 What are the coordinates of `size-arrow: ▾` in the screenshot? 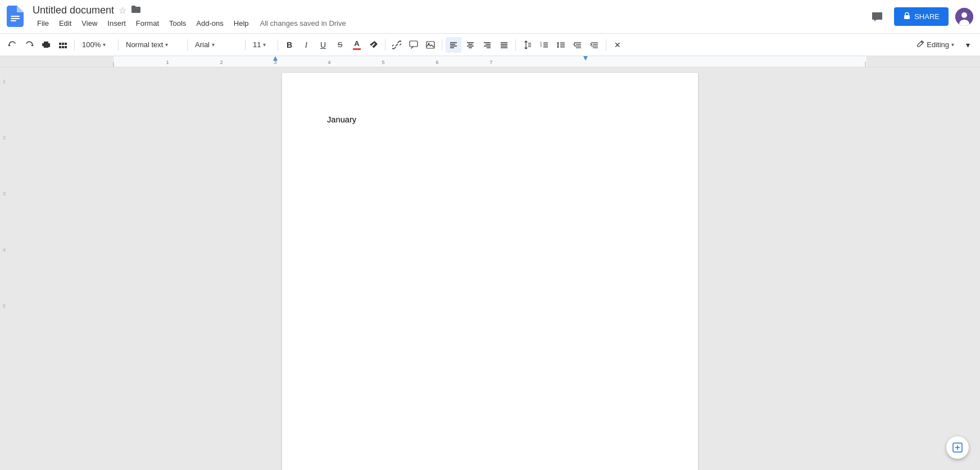 It's located at (264, 45).